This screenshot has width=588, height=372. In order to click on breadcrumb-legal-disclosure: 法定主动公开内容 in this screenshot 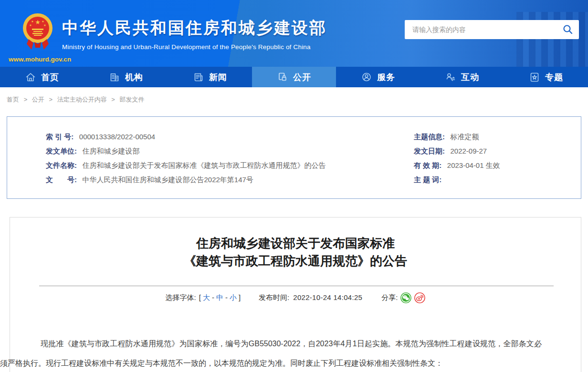, I will do `click(82, 99)`.